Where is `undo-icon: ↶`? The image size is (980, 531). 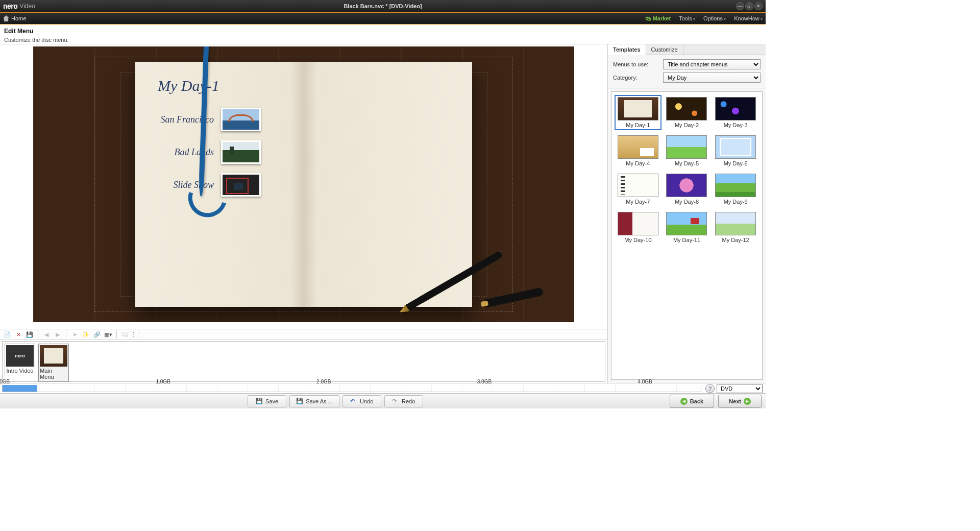
undo-icon: ↶ is located at coordinates (354, 401).